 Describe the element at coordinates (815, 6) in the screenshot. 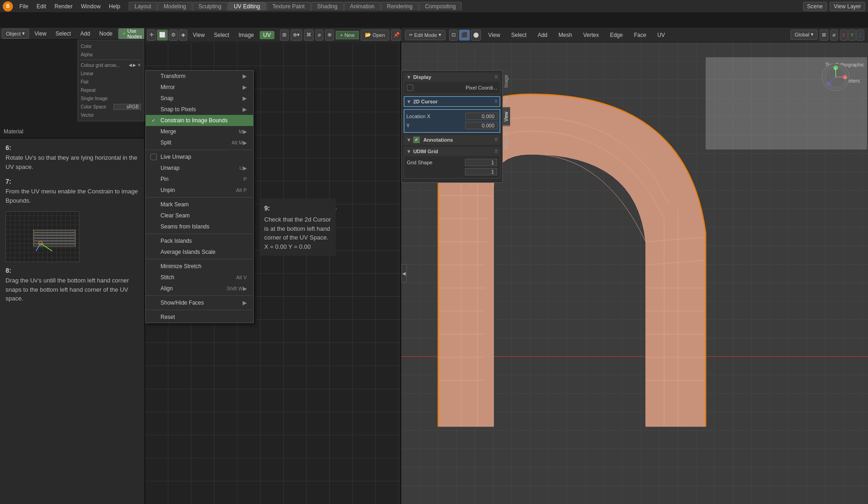

I see `scene-selector: Scene` at that location.